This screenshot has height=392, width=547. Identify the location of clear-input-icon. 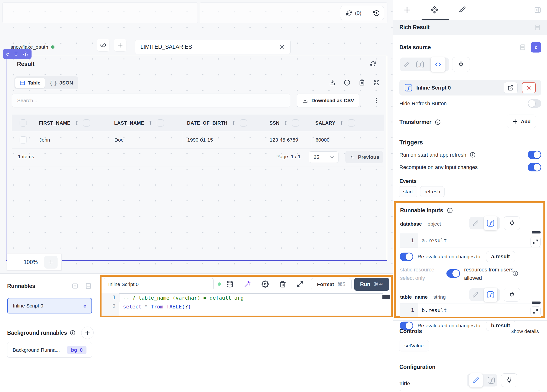
(282, 47).